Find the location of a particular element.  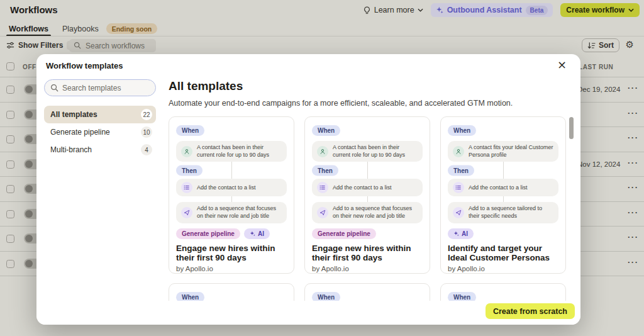

sidebar-item-label: Generate pipeline is located at coordinates (80, 132).